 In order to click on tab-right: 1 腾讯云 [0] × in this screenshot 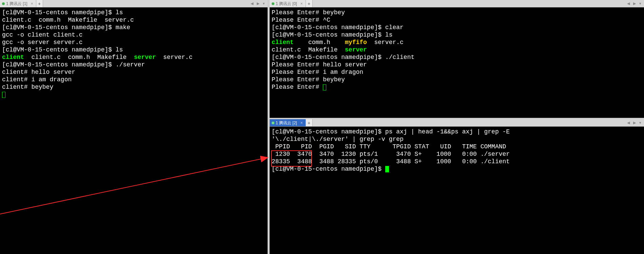, I will do `click(288, 3)`.